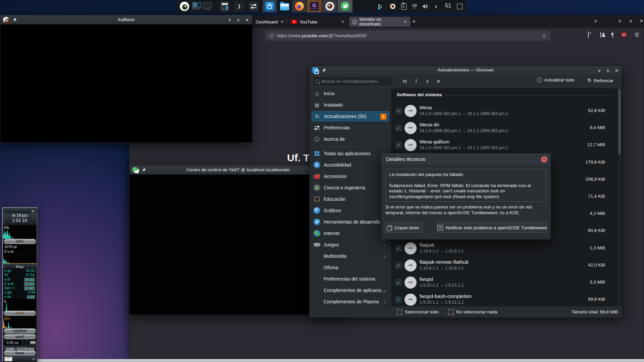 The image size is (644, 362). Describe the element at coordinates (202, 6) in the screenshot. I see `virtual-desktop-pager` at that location.